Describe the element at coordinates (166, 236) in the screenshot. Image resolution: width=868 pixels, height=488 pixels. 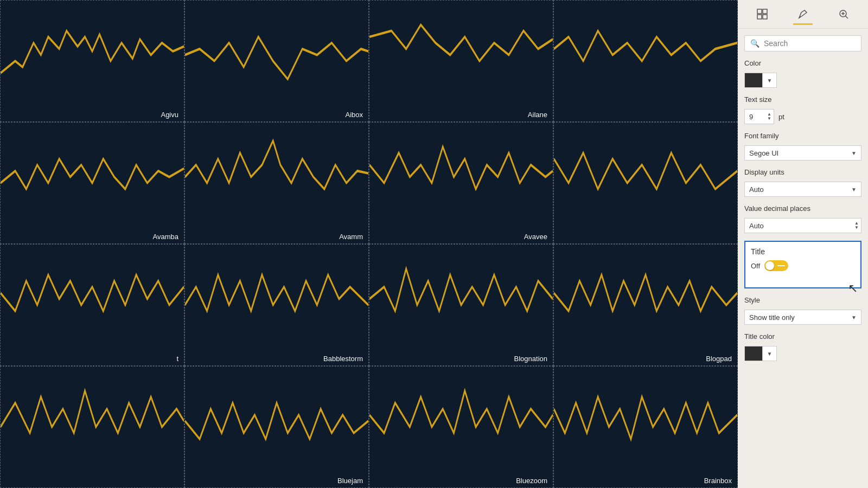
I see `chart-label-avamba: Avamba` at that location.